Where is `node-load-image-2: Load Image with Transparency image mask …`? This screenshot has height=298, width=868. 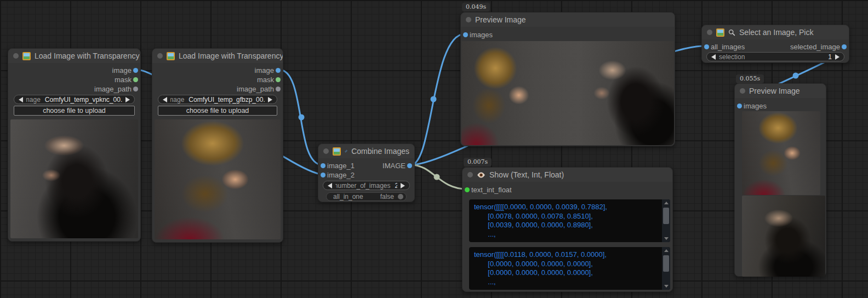 node-load-image-2: Load Image with Transparency image mask … is located at coordinates (218, 146).